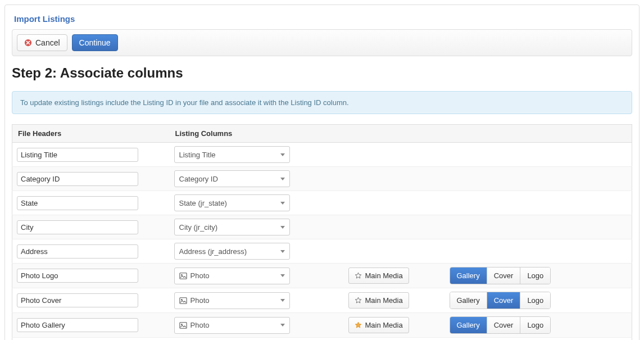  Describe the element at coordinates (394, 134) in the screenshot. I see `th-media` at that location.